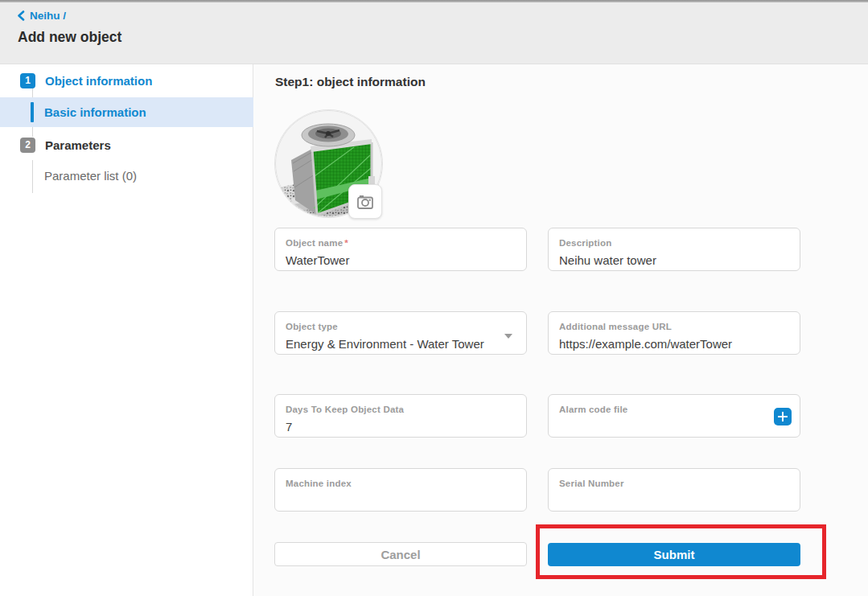  Describe the element at coordinates (319, 483) in the screenshot. I see `field-label: Machine index` at that location.